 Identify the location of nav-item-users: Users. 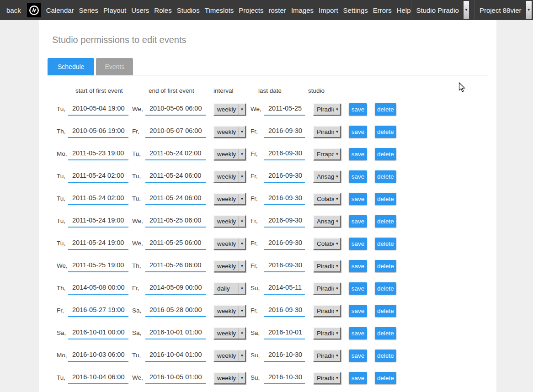
(140, 10).